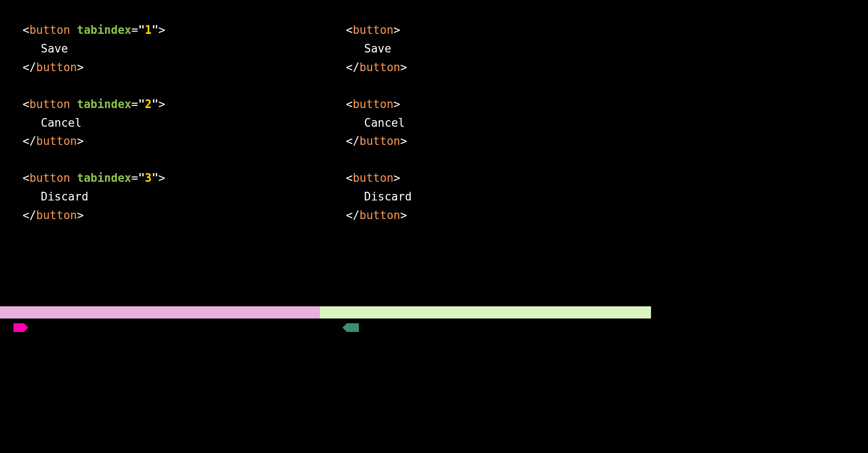  Describe the element at coordinates (175, 30) in the screenshot. I see `code-line: <button tabindex="1">` at that location.